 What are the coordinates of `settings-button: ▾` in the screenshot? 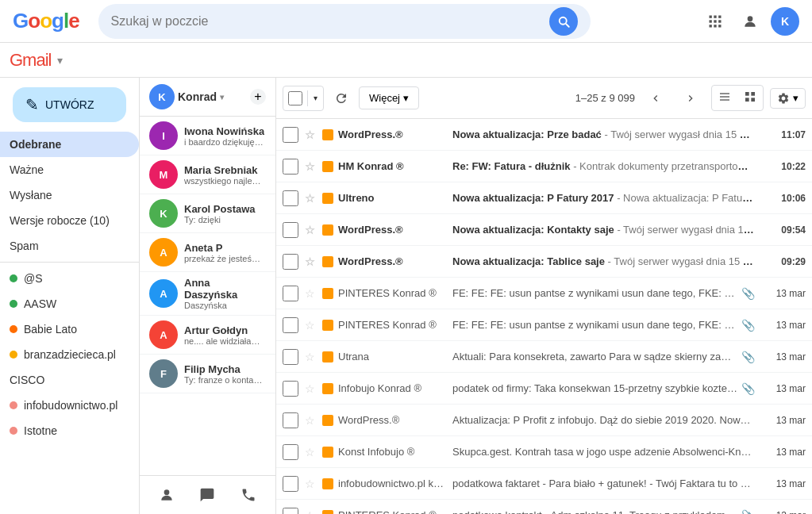 It's located at (787, 98).